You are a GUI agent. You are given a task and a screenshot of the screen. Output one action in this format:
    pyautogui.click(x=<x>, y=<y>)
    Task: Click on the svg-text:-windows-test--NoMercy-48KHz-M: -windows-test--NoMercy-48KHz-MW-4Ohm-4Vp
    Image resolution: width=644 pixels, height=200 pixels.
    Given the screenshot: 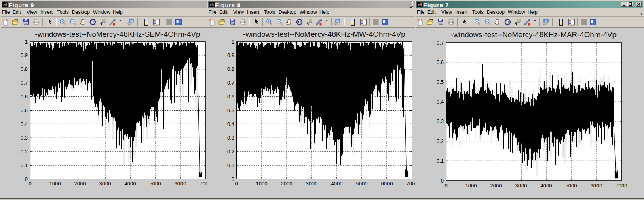 What is the action you would take?
    pyautogui.click(x=324, y=34)
    